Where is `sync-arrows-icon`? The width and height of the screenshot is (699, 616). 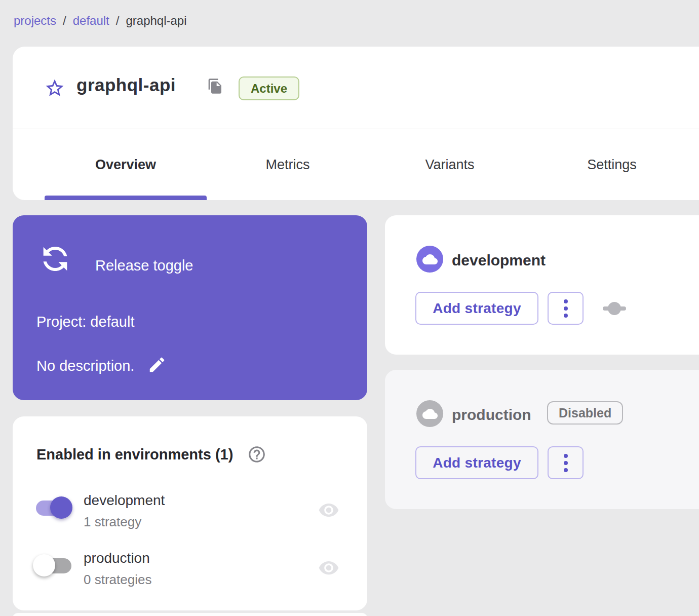 sync-arrows-icon is located at coordinates (55, 259).